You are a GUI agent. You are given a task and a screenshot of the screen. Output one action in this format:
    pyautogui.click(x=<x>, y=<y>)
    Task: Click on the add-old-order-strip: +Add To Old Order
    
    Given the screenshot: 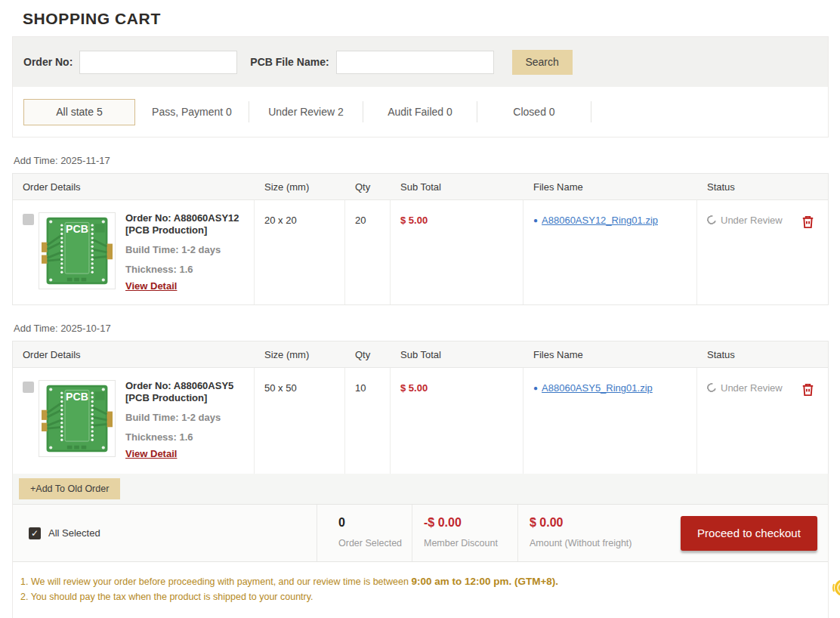 What is the action you would take?
    pyautogui.click(x=420, y=489)
    